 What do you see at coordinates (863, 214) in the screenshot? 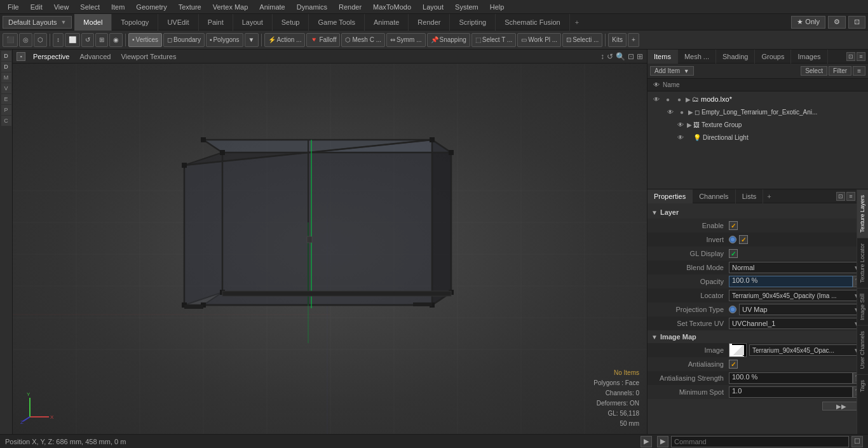
I see `edge-tab-texture-layers: Texture Layers` at bounding box center [863, 214].